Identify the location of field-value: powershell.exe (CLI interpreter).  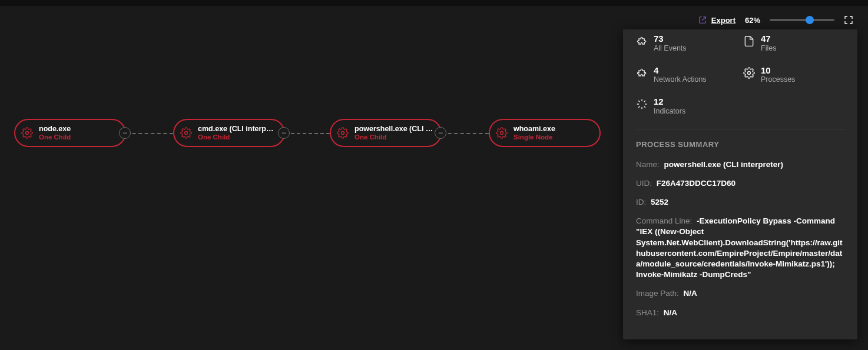
(724, 165).